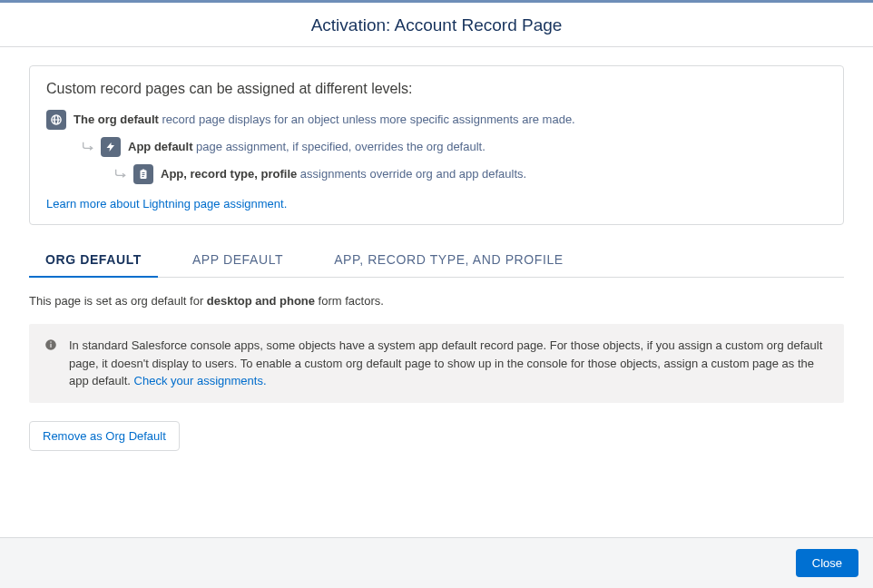  I want to click on console-notice: In standard Salesforce console apps, som…, so click(436, 363).